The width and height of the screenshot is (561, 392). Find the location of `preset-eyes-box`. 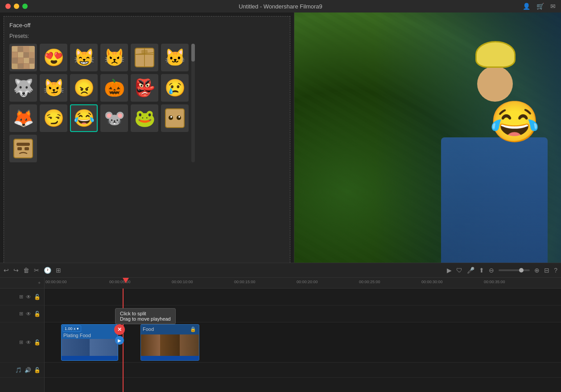

preset-eyes-box is located at coordinates (175, 118).